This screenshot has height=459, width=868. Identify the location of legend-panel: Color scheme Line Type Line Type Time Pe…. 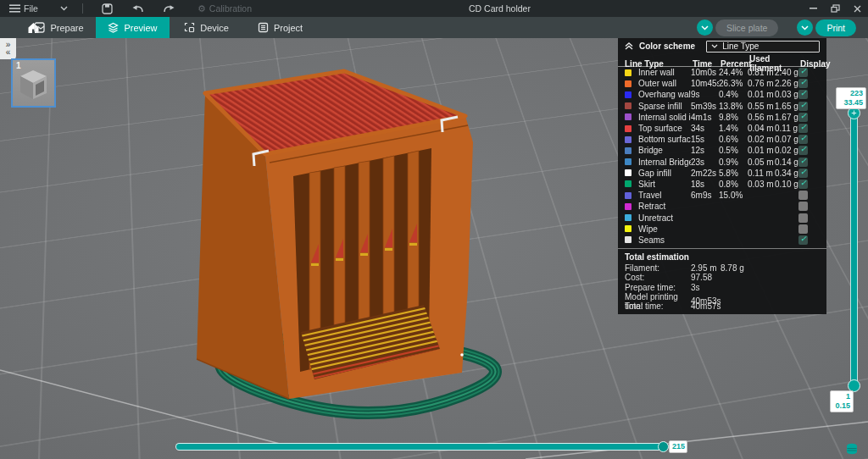
(722, 176).